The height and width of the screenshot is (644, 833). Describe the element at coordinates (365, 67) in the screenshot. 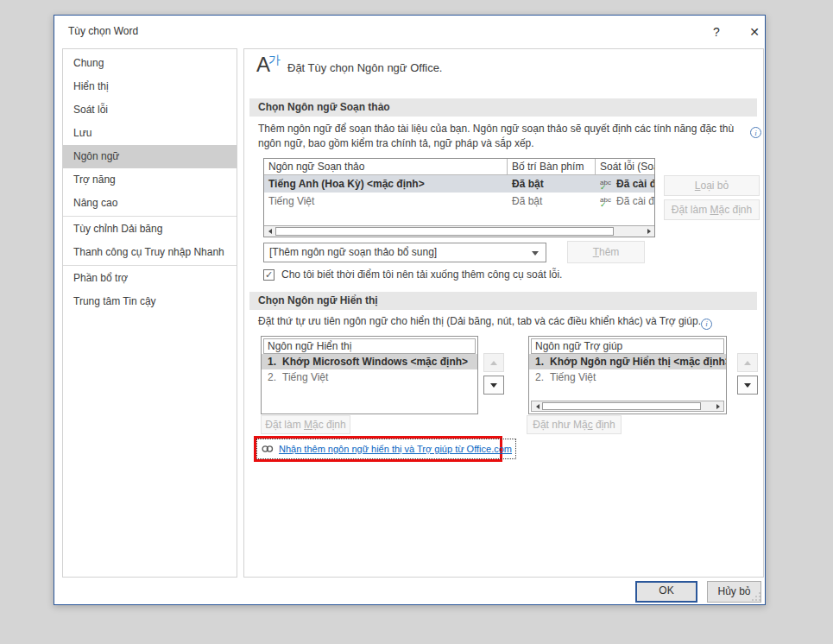

I see `page-title: Đặt Tùy chọn Ngôn ngữ Office.` at that location.